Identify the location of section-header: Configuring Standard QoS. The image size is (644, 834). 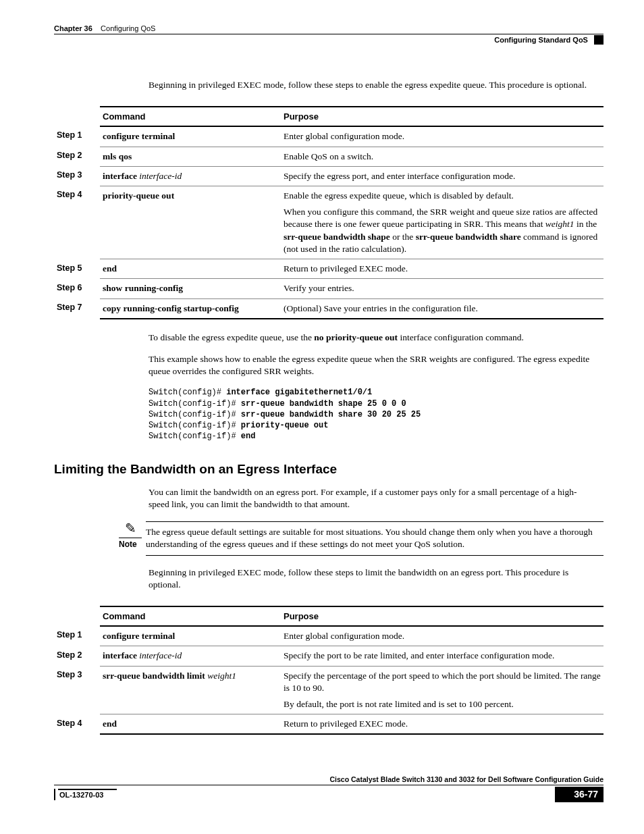
(329, 41).